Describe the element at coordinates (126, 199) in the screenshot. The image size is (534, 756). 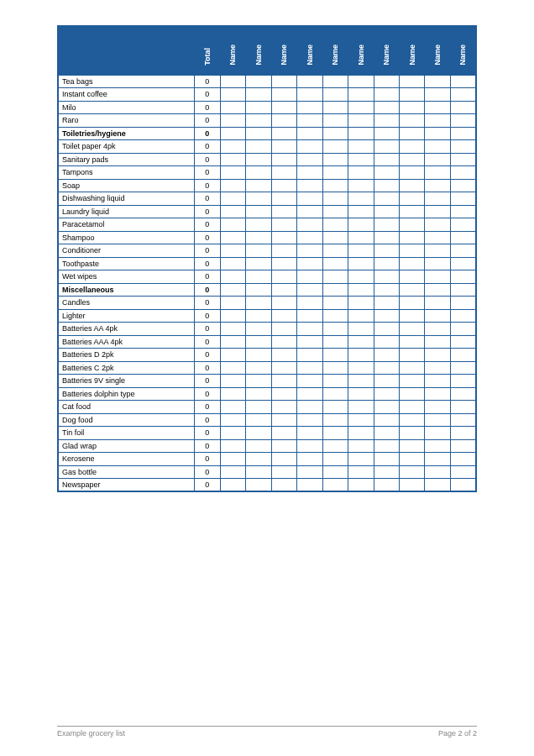
I see `item-cell: Dishwashing liquid` at that location.